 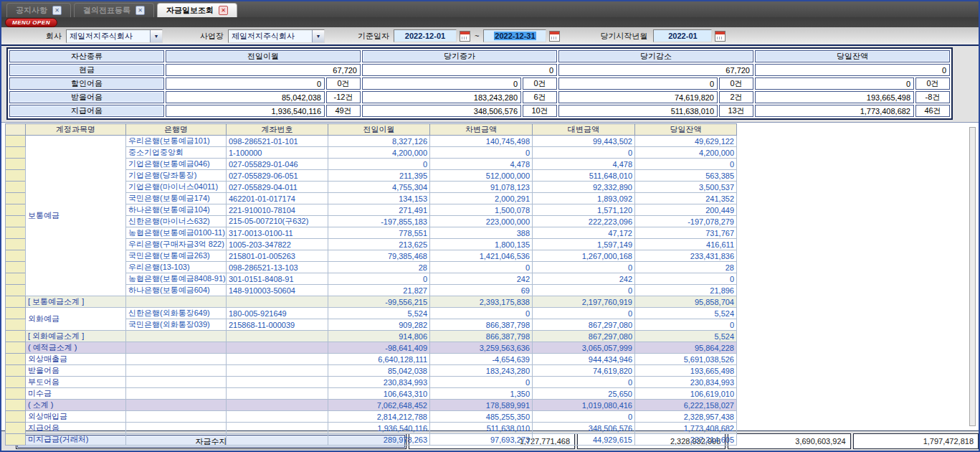 What do you see at coordinates (277, 314) in the screenshot?
I see `cell-account-number: 180-005-921649` at bounding box center [277, 314].